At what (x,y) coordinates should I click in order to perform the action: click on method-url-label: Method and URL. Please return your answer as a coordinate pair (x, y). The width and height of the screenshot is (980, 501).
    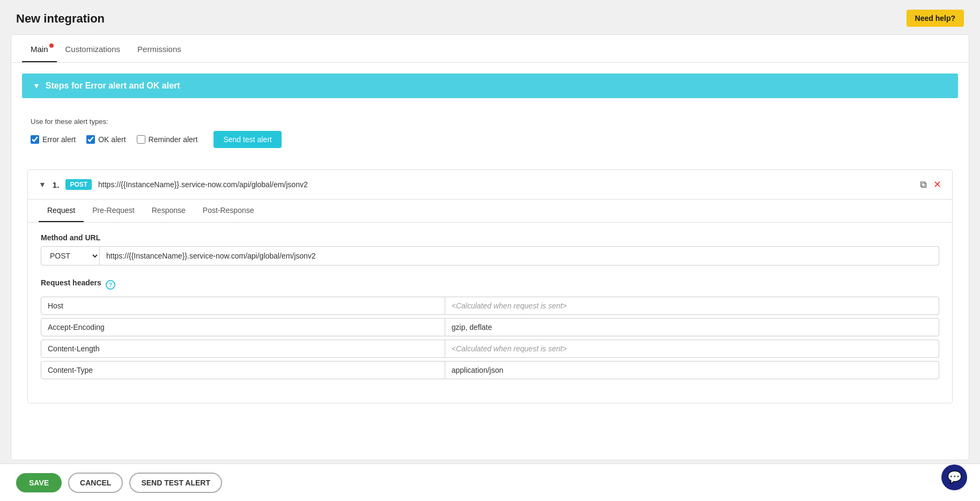
    Looking at the image, I should click on (490, 238).